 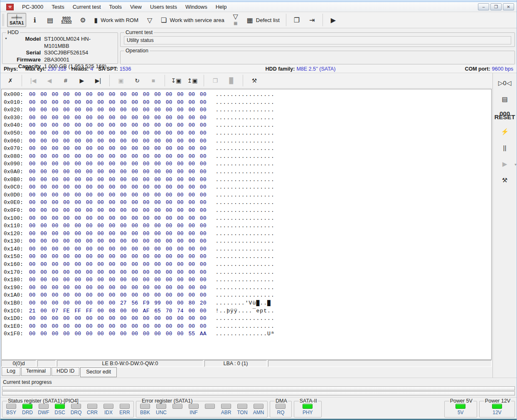 I want to click on utility-tools-button: ⚒, so click(x=505, y=180).